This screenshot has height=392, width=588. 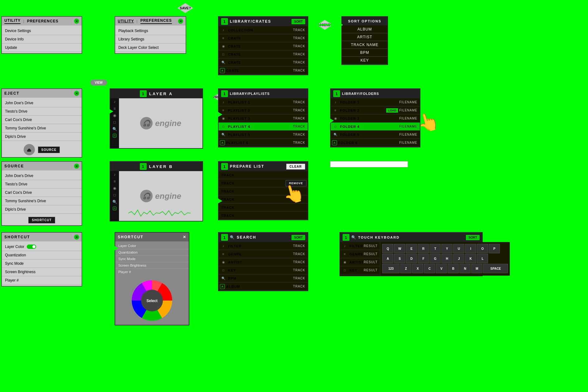 I want to click on key-s: S, so click(x=400, y=259).